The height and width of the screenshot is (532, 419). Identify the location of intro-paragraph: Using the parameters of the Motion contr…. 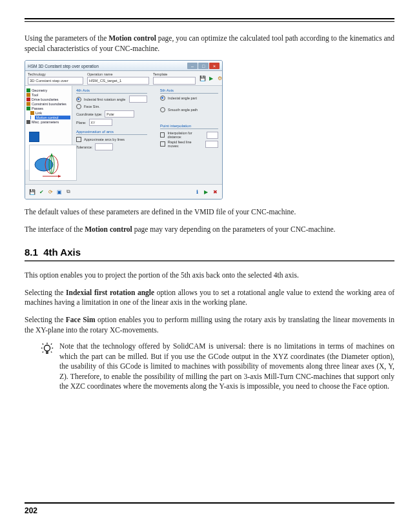
(209, 44).